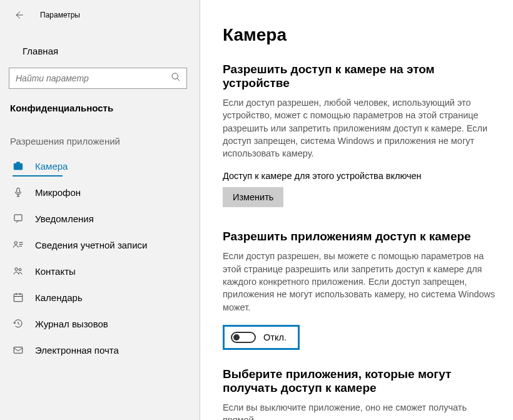 This screenshot has height=420, width=513. Describe the element at coordinates (360, 176) in the screenshot. I see `camera-access-status: Доступ к камере для этого устройства вкл…` at that location.